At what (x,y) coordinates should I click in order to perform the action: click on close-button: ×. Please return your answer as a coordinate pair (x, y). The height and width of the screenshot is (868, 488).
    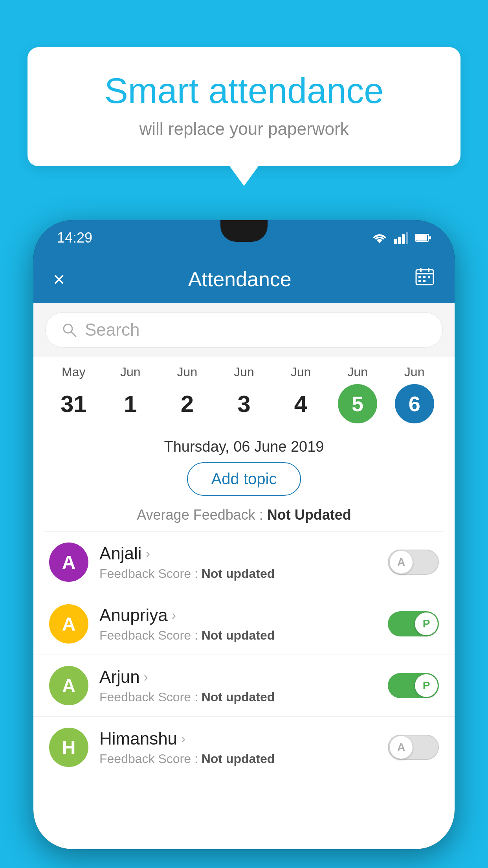
    Looking at the image, I should click on (59, 279).